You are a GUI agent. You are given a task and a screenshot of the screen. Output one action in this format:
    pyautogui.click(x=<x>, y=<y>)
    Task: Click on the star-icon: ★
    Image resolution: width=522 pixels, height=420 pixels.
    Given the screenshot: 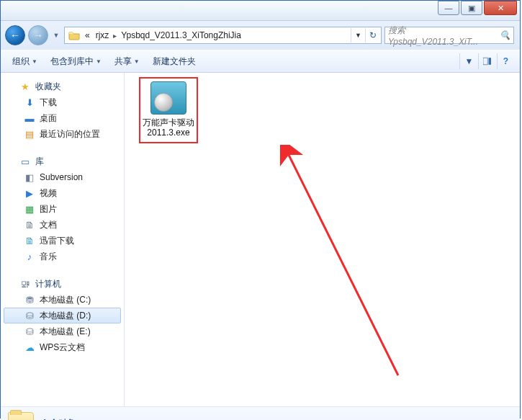 What is the action you would take?
    pyautogui.click(x=25, y=86)
    